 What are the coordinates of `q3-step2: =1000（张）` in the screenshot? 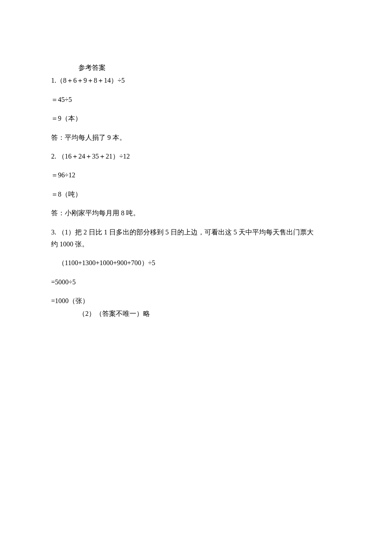 It's located at (196, 301).